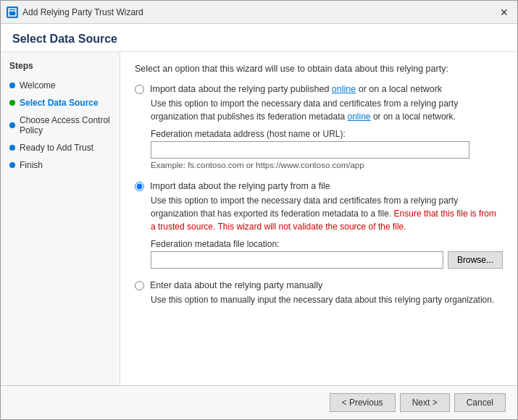  I want to click on option-group-2: Import data about the relying party from…, so click(319, 224).